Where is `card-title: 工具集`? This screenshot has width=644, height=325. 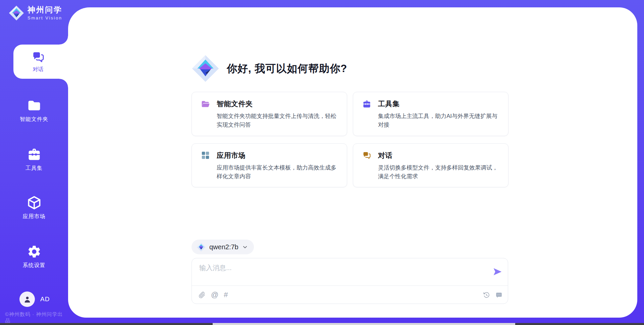
card-title: 工具集 is located at coordinates (389, 104).